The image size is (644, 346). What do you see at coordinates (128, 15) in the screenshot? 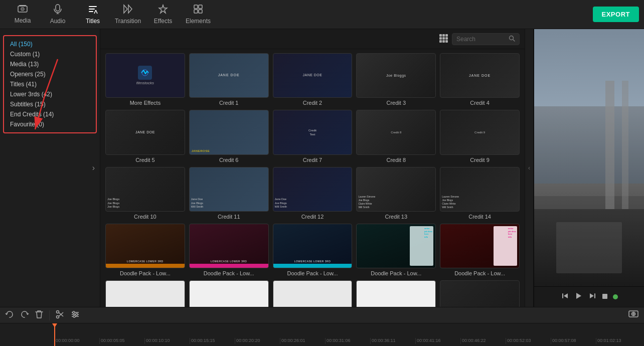
I see `nav-item-transition: Transition` at bounding box center [128, 15].